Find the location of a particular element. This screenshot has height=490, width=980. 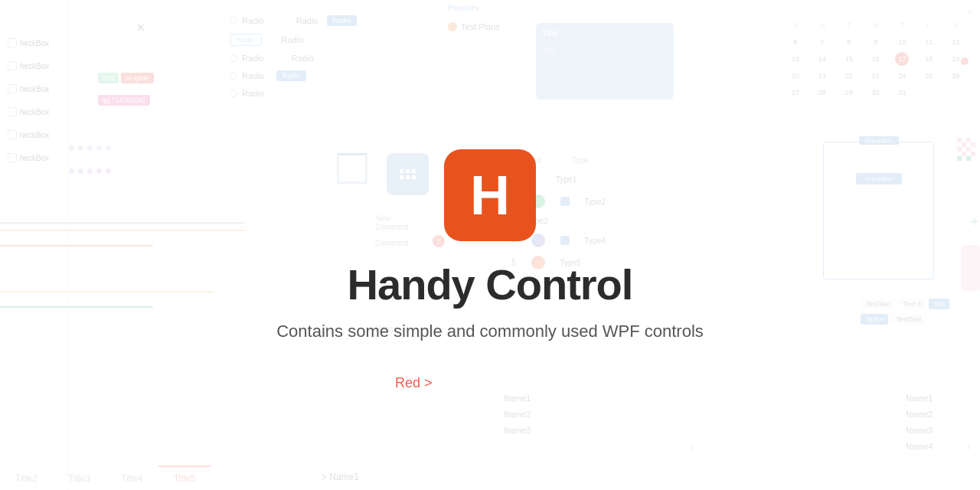

bg-nav-arrow-right: › is located at coordinates (968, 447).